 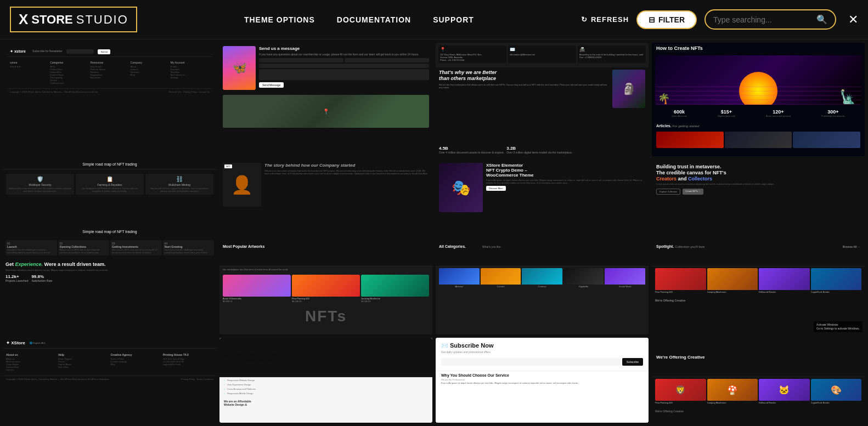 I want to click on card-subscribe: ✉️ Subscribe Now Get daily updates and p…, so click(x=542, y=380).